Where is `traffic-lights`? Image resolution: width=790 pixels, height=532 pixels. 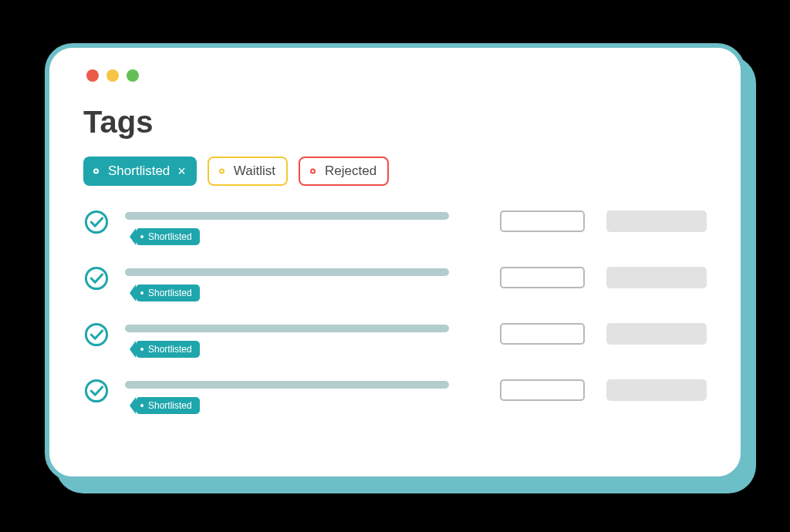
traffic-lights is located at coordinates (397, 76).